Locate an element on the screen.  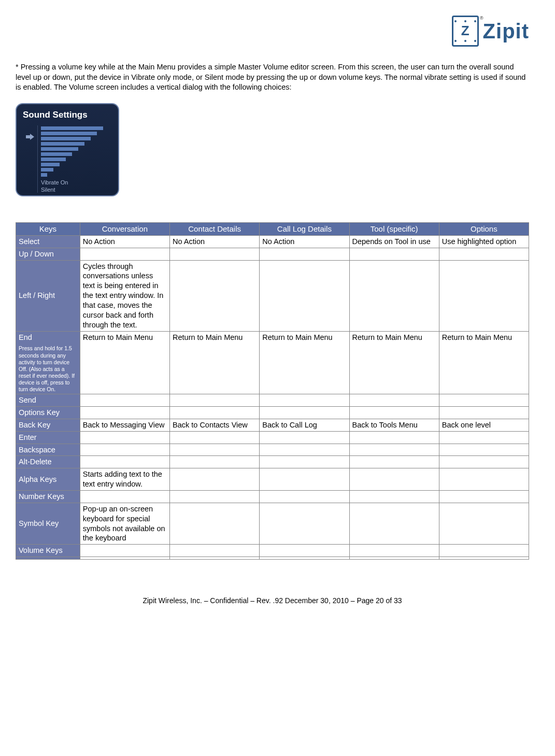
sound-label-silent: Silent is located at coordinates (72, 190).